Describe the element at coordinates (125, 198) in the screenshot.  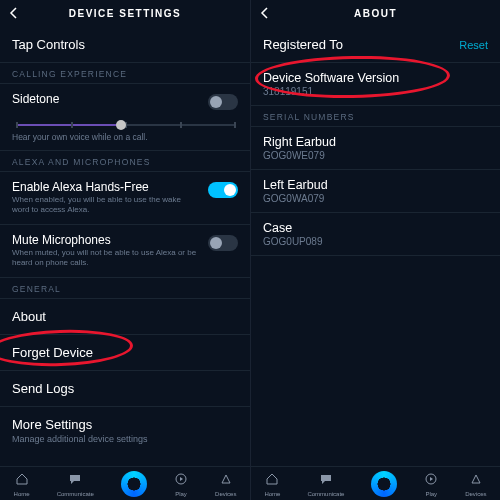
I see `handsfree-row: Enable Alexa Hands-Free When enabled, yo…` at that location.